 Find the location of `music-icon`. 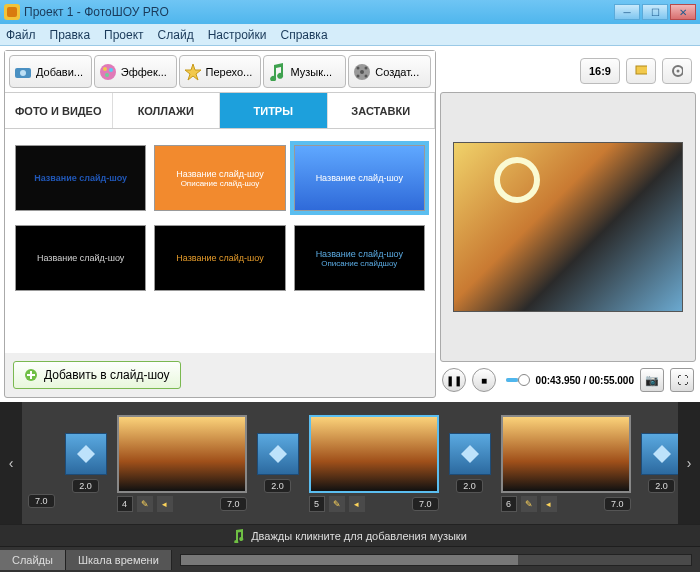

music-icon is located at coordinates (277, 72).